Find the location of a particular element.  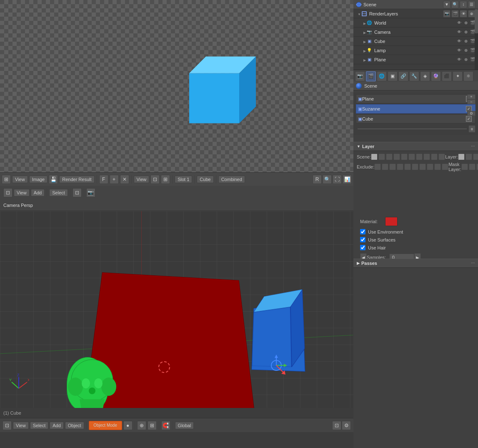

layer-visibility-icon: ⊡ is located at coordinates (337, 425).